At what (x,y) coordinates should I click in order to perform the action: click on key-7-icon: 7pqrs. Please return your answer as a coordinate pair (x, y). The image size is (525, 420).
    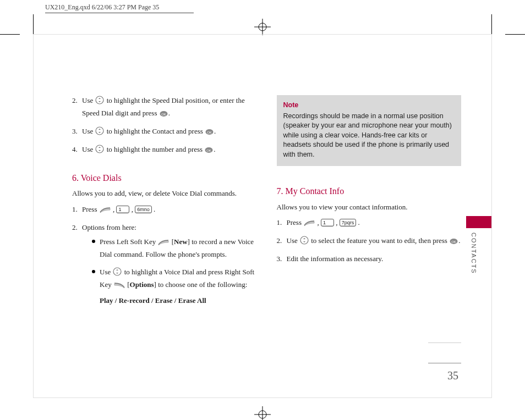
    Looking at the image, I should click on (348, 223).